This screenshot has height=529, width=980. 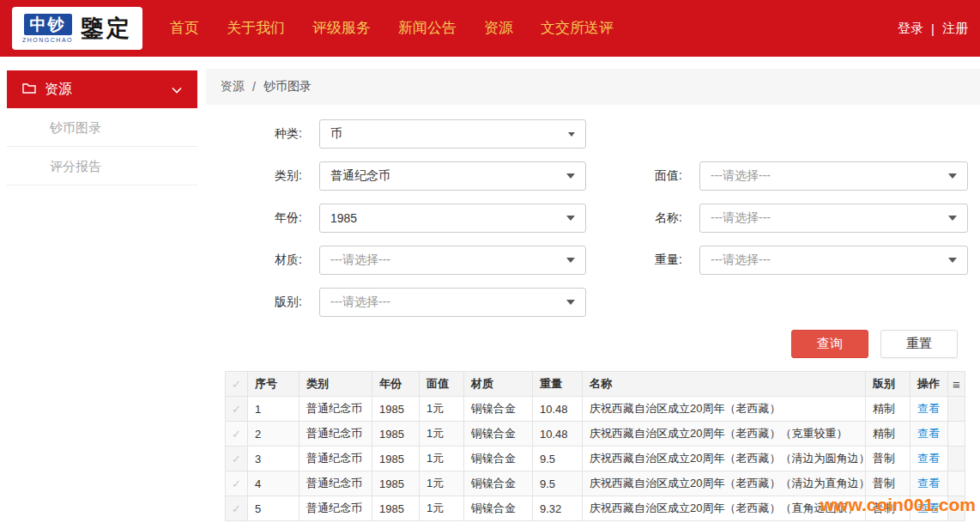 I want to click on category-label: 类别:, so click(x=263, y=176).